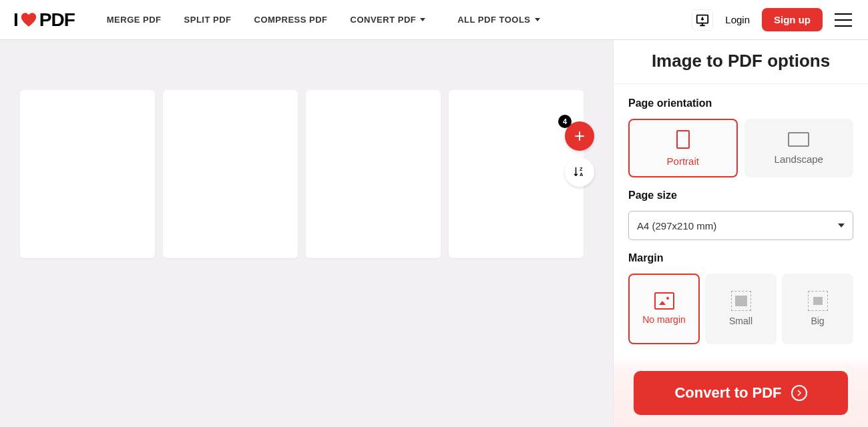 This screenshot has width=868, height=427. I want to click on sort-za-icon: Z A, so click(580, 172).